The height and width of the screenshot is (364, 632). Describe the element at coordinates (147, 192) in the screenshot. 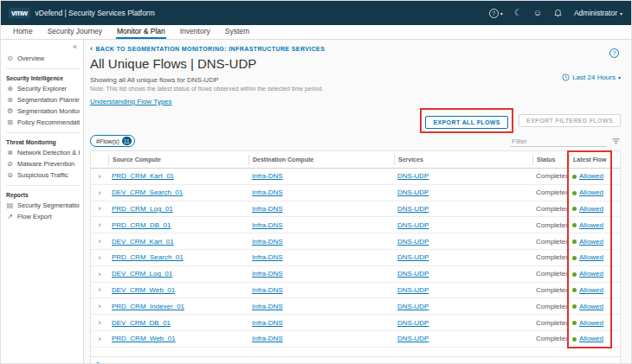

I see `source-compute-link: DEV_CRM_Search_01` at that location.